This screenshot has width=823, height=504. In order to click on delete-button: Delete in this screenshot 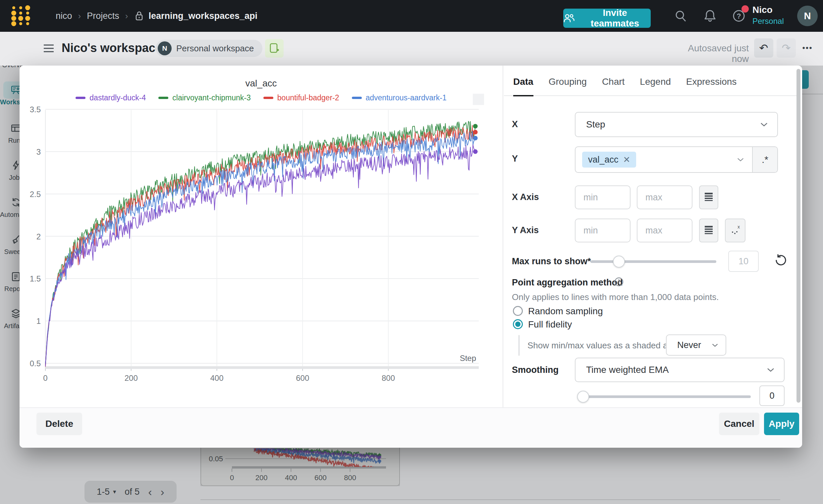, I will do `click(59, 424)`.